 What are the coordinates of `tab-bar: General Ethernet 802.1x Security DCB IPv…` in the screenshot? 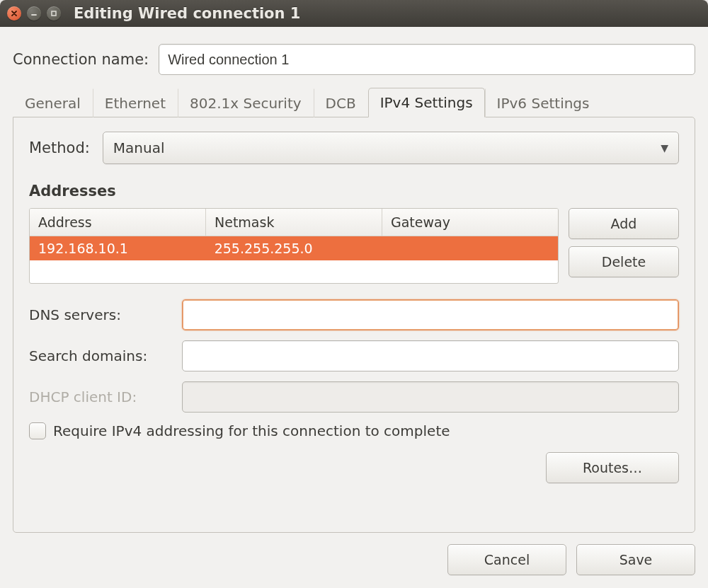 It's located at (354, 103).